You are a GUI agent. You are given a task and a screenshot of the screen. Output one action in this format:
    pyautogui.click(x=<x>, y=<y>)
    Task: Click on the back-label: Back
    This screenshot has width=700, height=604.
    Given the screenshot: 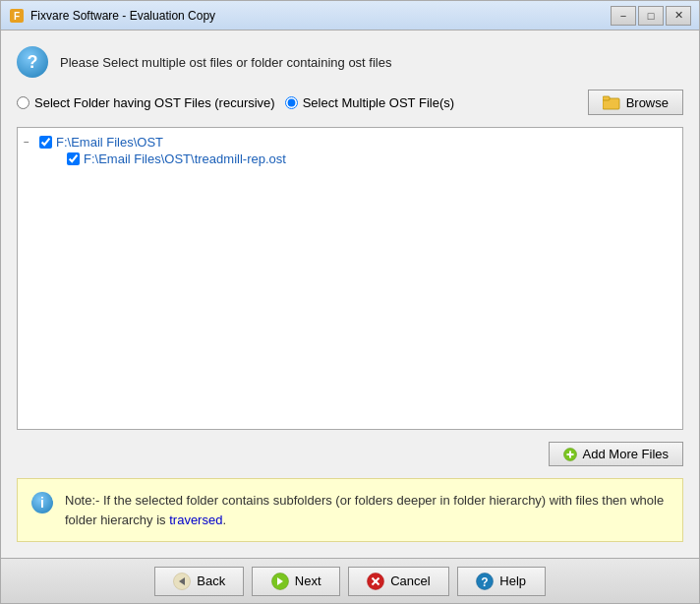 What is the action you would take?
    pyautogui.click(x=210, y=580)
    